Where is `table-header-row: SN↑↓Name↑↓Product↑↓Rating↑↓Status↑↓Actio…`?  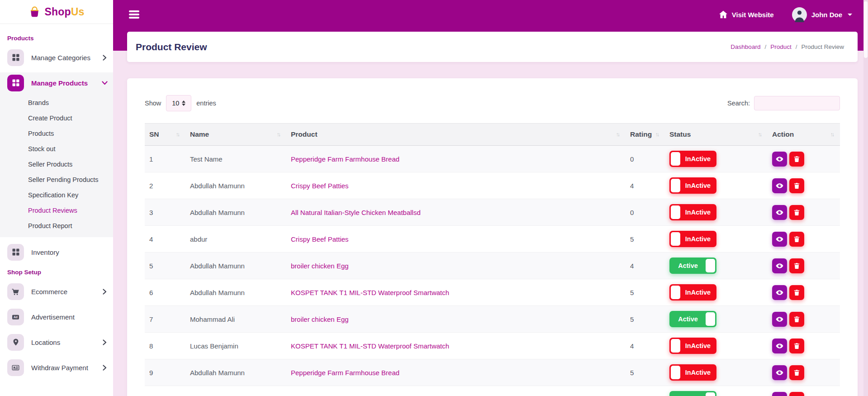 table-header-row: SN↑↓Name↑↓Product↑↓Rating↑↓Status↑↓Actio… is located at coordinates (492, 135).